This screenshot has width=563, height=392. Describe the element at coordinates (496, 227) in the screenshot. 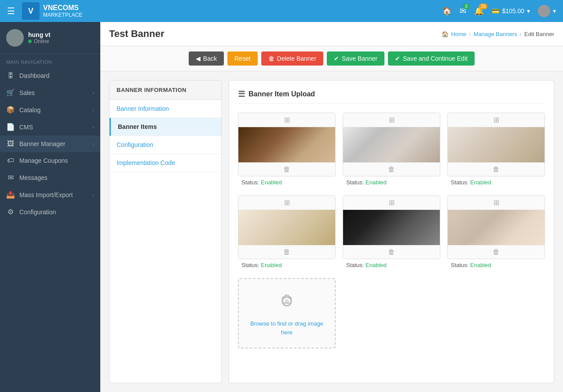

I see `banner-card-6: ⊞ 🗑` at that location.